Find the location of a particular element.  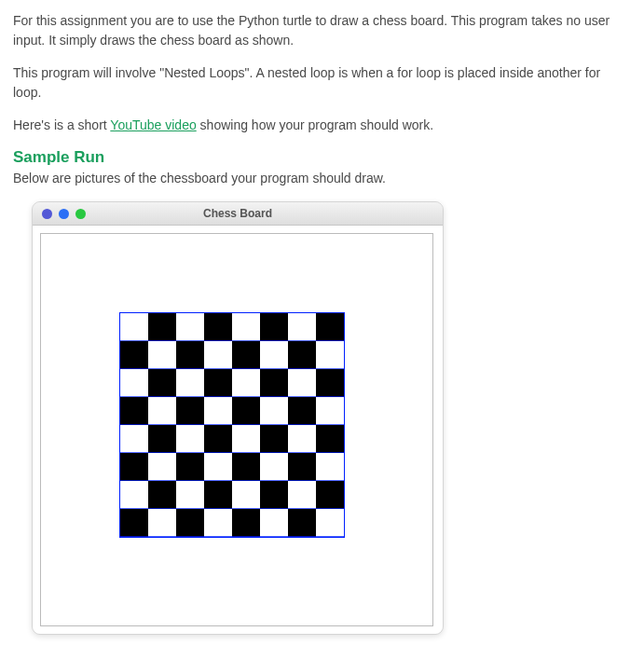

window-titlebar: Chess Board is located at coordinates (238, 214).